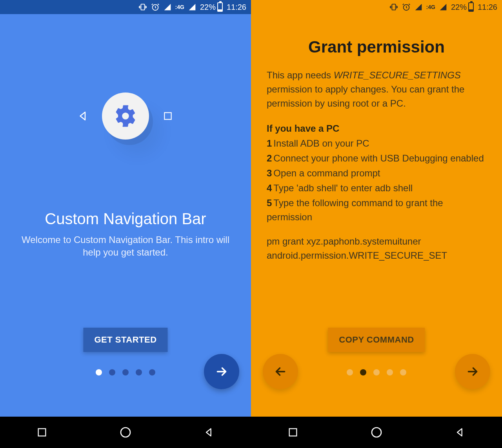  I want to click on command-text: pm grant xyz.paphonb.systemuituner andro…, so click(376, 248).